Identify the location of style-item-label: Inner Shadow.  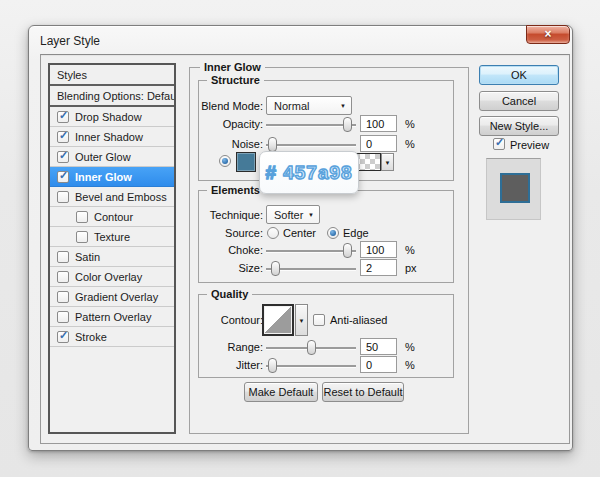
(109, 137).